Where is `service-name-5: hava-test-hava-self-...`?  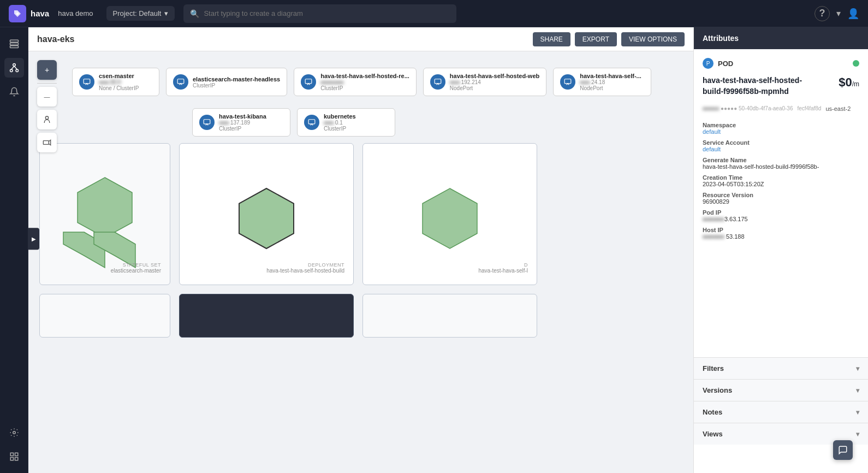
service-name-5: hava-test-hava-self-... is located at coordinates (610, 76).